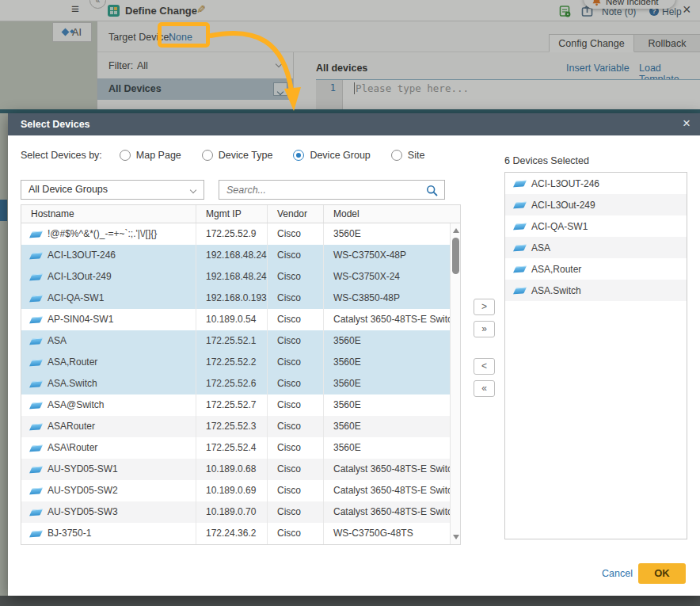  What do you see at coordinates (241, 341) in the screenshot?
I see `table-row: ASA172.25.52.1Cisco3560E` at bounding box center [241, 341].